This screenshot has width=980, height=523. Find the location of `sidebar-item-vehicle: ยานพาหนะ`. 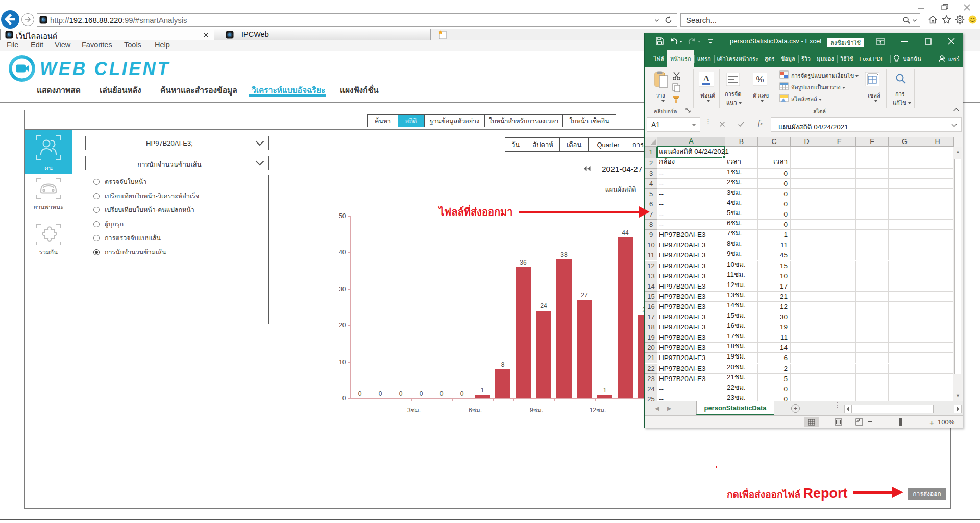

sidebar-item-vehicle: ยานพาหนะ is located at coordinates (48, 194).